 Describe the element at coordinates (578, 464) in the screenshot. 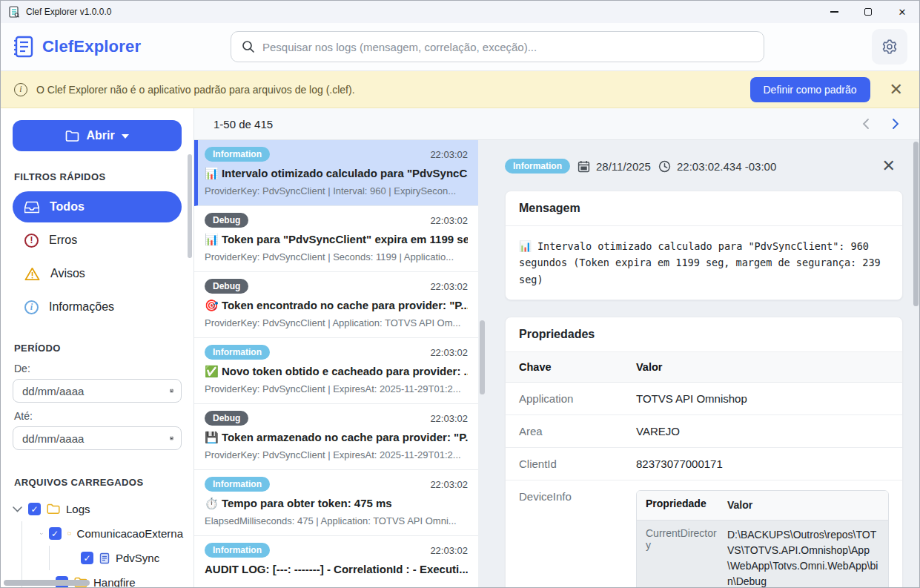

I see `property-key: ClientId` at that location.